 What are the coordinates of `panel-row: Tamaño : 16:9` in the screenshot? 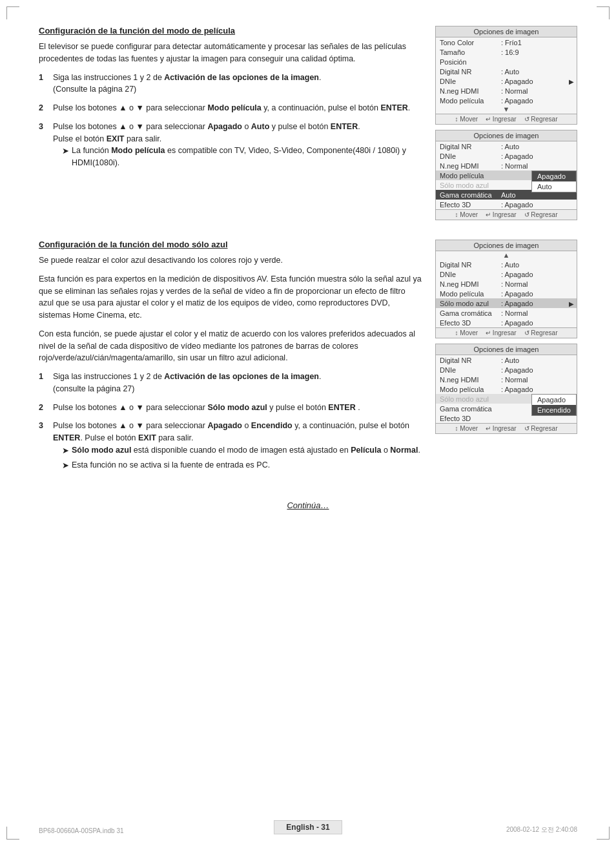 It's located at (506, 52).